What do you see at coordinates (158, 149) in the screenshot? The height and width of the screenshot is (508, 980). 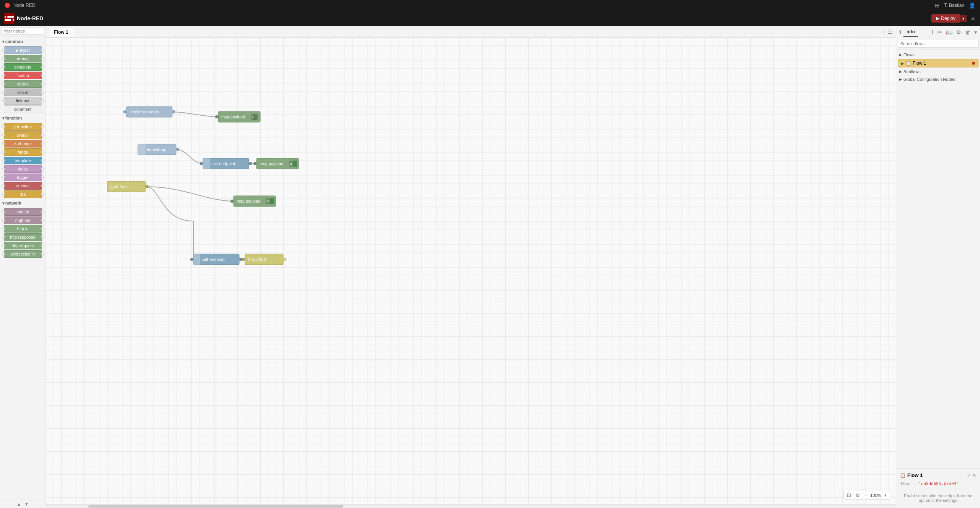 I see `canvas-node-timestamp: timestamp` at bounding box center [158, 149].